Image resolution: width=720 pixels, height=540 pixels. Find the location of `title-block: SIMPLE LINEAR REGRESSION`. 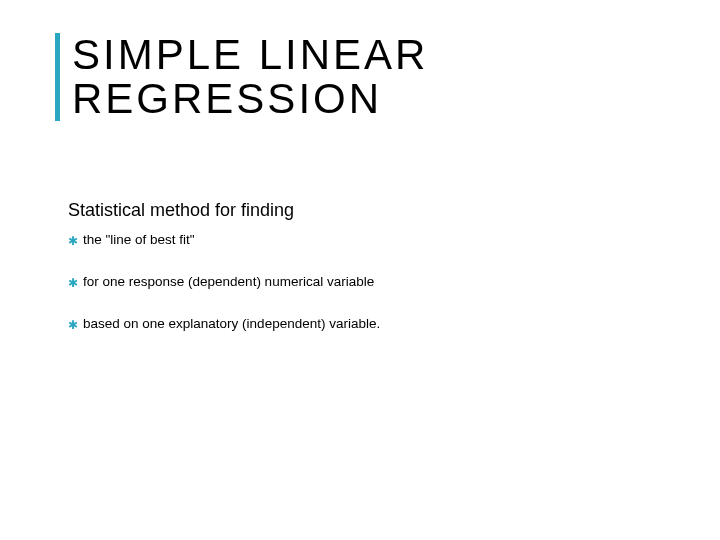

title-block: SIMPLE LINEAR REGRESSION is located at coordinates (242, 77).